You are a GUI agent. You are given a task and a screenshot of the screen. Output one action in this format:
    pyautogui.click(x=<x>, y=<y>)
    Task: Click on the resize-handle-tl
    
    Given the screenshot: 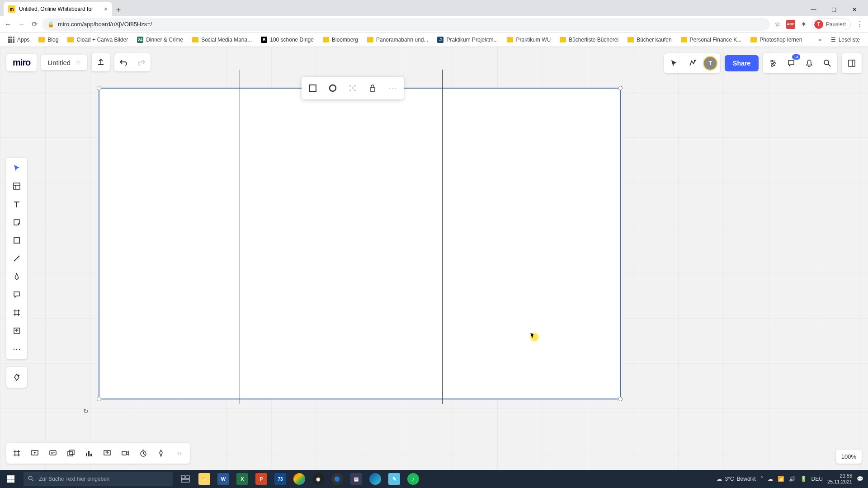 What is the action you would take?
    pyautogui.click(x=99, y=88)
    